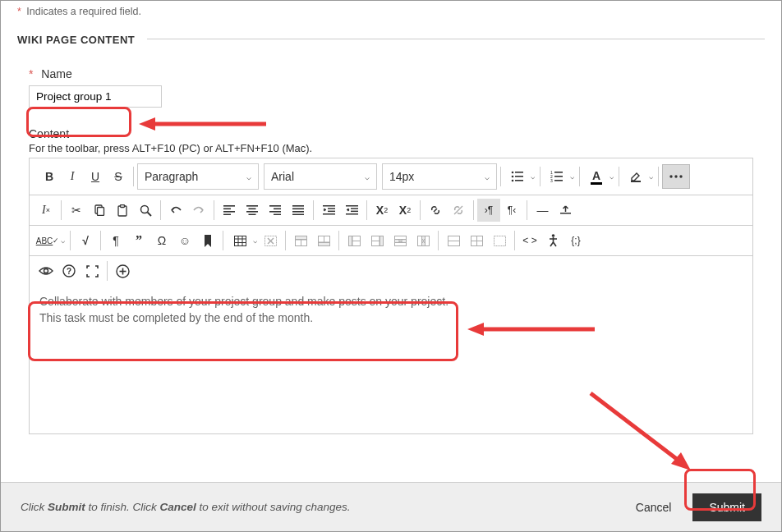  Describe the element at coordinates (198, 177) in the screenshot. I see `paragraph-style-dropdown: Paragraph ⌵` at that location.